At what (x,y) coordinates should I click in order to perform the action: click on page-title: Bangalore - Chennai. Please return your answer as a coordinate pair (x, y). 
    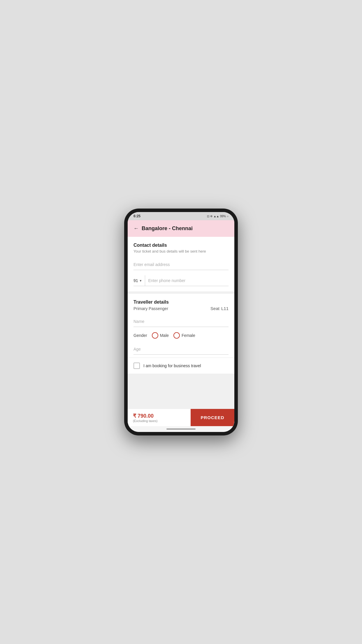
    Looking at the image, I should click on (167, 229).